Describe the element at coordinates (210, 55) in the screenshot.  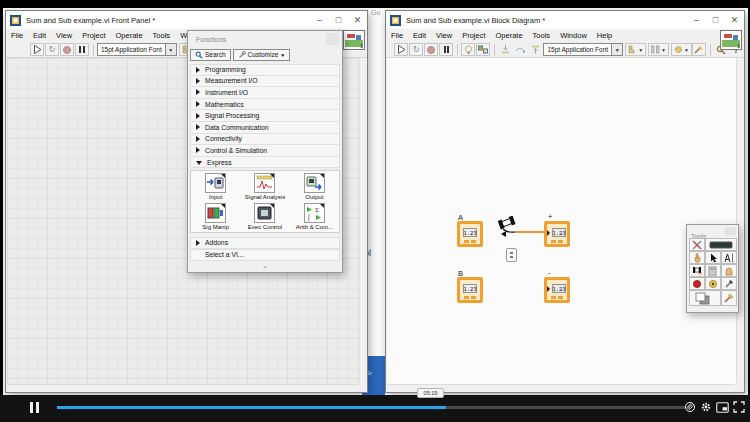
I see `palette-search-button: Search` at that location.